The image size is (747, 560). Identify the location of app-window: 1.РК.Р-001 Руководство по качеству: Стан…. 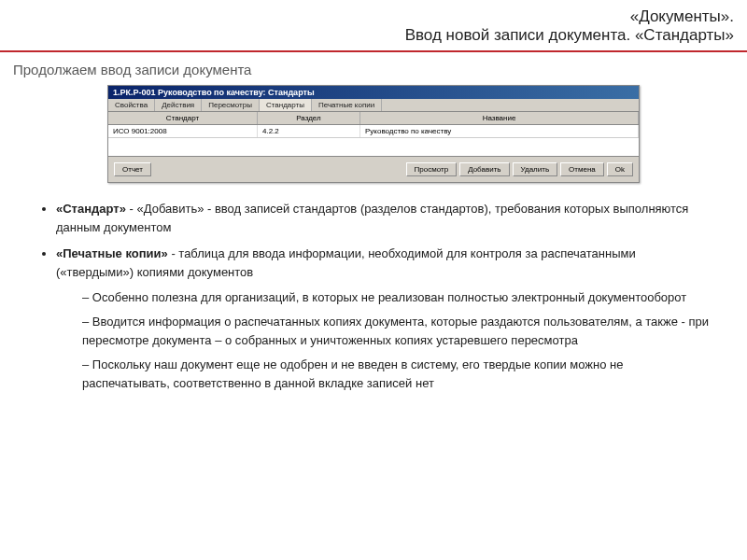
(374, 134).